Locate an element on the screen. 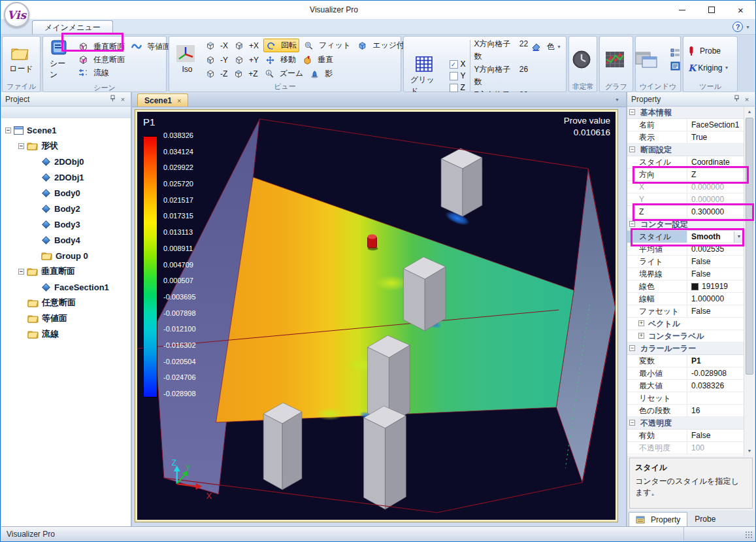  property-row-boundary: 境界線False is located at coordinates (685, 275).